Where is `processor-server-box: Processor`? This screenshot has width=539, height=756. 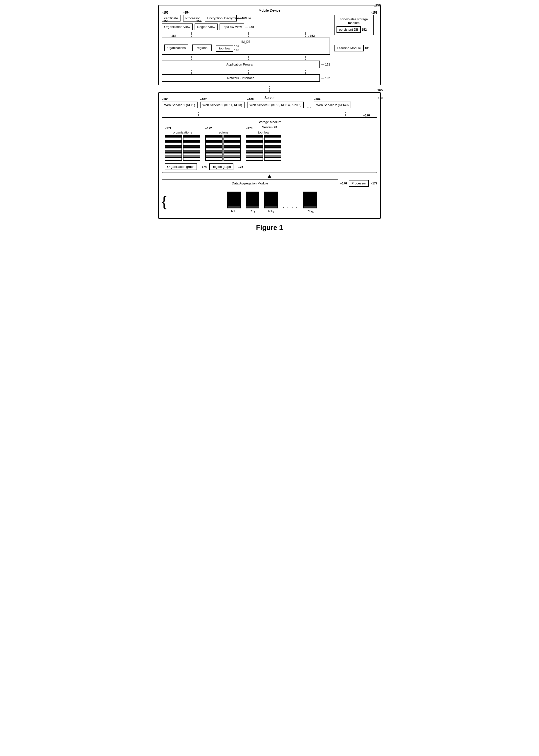 processor-server-box: Processor is located at coordinates (359, 183).